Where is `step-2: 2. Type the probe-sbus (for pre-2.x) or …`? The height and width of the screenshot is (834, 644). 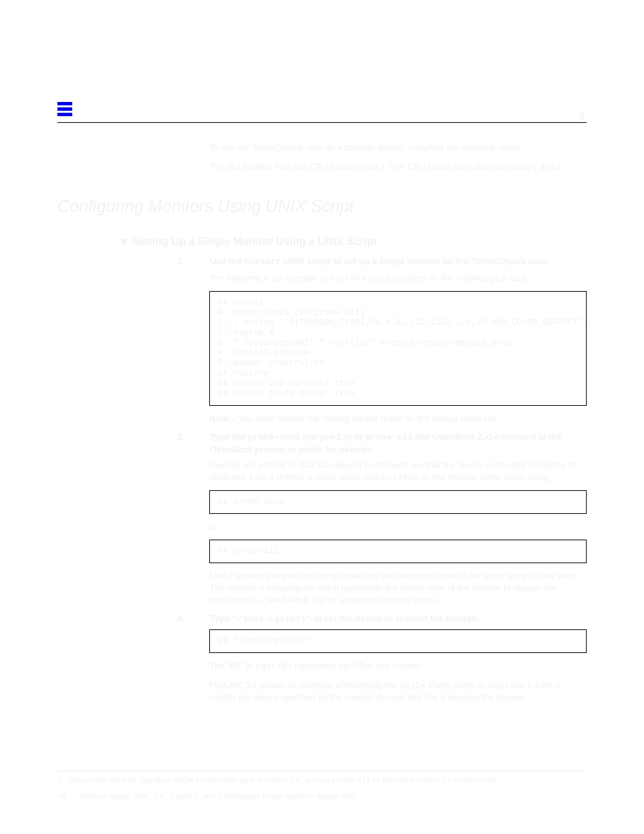
step-2: 2. Type the probe-sbus (for pre-2.x) or … is located at coordinates (382, 443).